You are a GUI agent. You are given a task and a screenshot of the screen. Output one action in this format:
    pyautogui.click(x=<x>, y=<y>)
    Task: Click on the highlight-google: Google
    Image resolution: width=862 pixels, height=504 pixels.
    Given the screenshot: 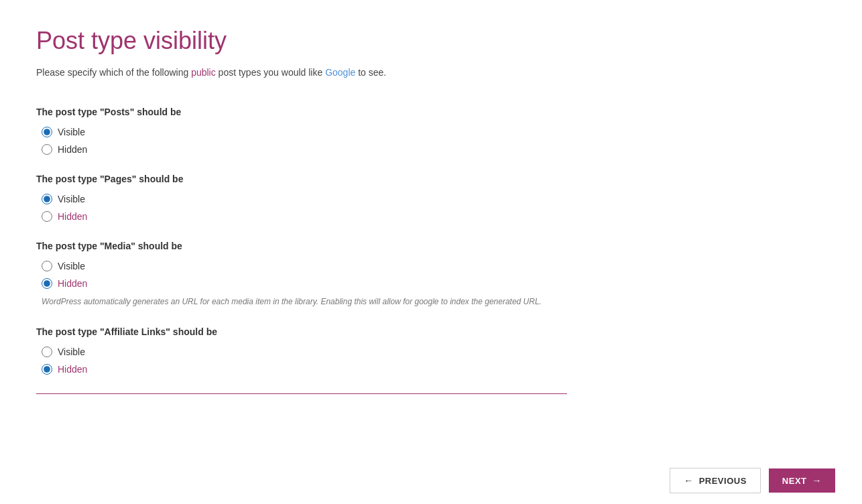 What is the action you would take?
    pyautogui.click(x=341, y=72)
    